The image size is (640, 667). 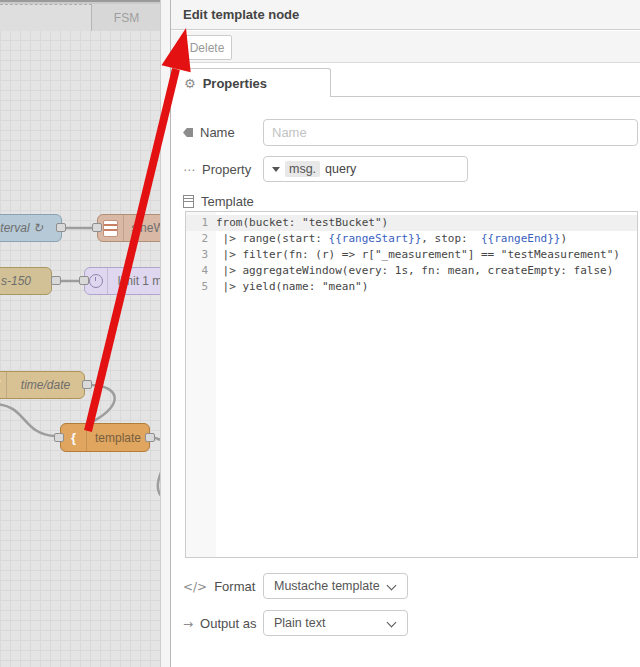 What do you see at coordinates (218, 132) in the screenshot?
I see `name-label: Name` at bounding box center [218, 132].